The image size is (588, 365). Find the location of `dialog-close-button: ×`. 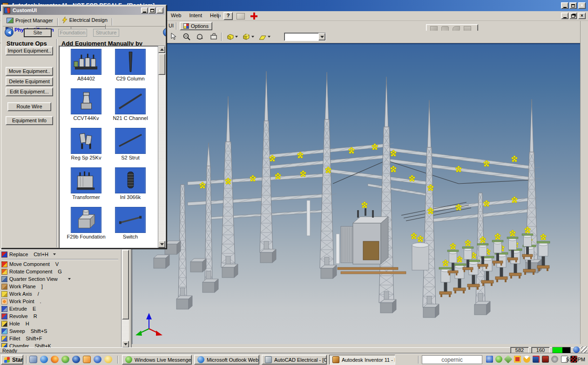

dialog-close-button: × is located at coordinates (160, 10).